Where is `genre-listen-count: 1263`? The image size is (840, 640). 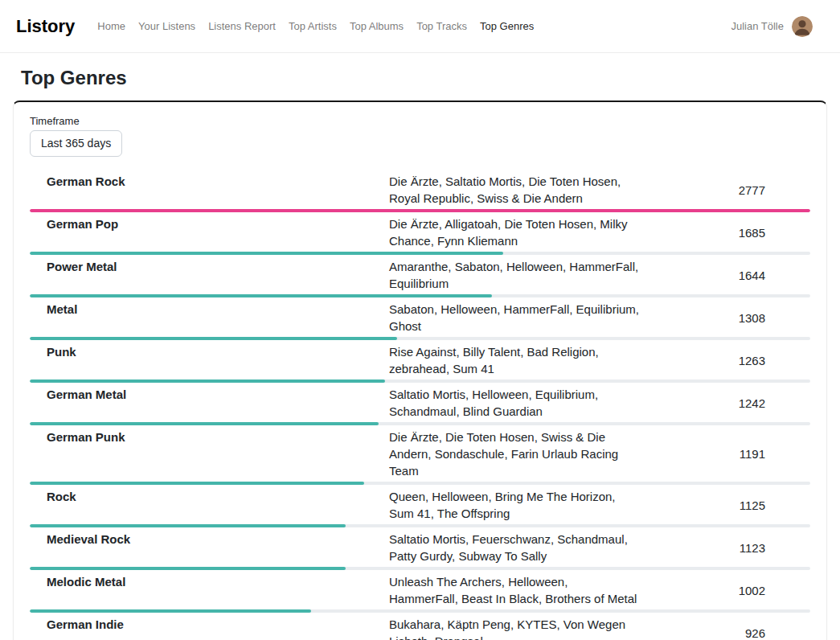
genre-listen-count: 1263 is located at coordinates (725, 360).